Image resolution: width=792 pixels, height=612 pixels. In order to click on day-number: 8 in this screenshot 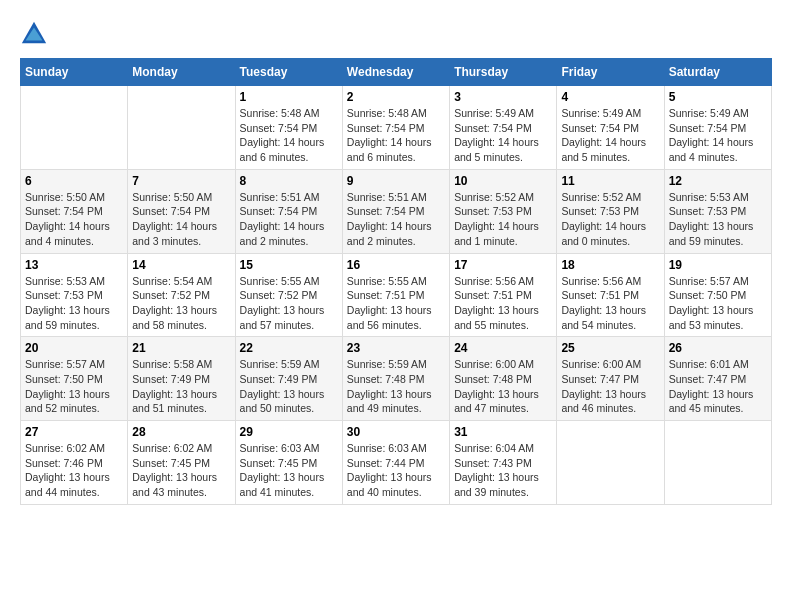, I will do `click(289, 181)`.